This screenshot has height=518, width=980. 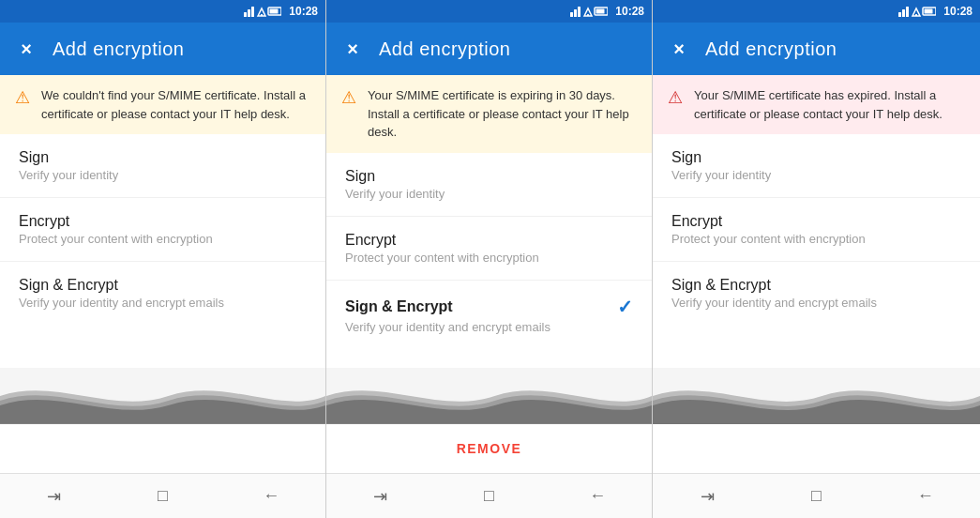 I want to click on alert-banner: ⚠ We couldn't find your S/MIME certifica…, so click(x=163, y=105).